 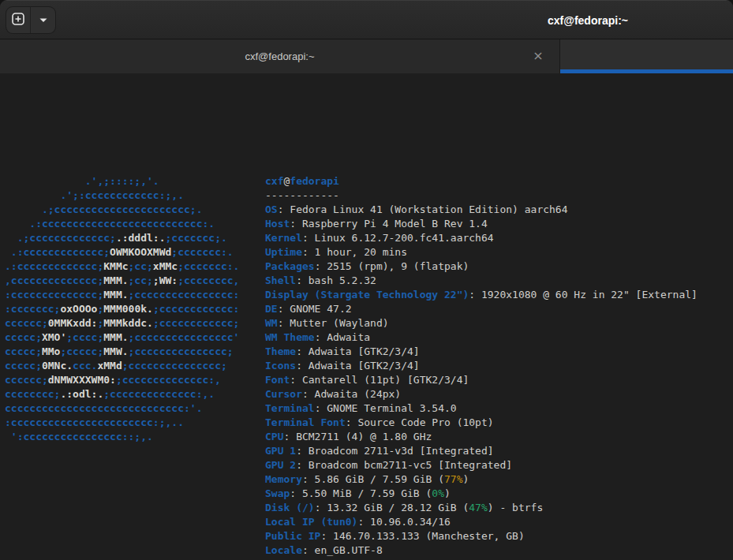 I want to click on tab-title: cxf@fedorapi:~, so click(x=280, y=57).